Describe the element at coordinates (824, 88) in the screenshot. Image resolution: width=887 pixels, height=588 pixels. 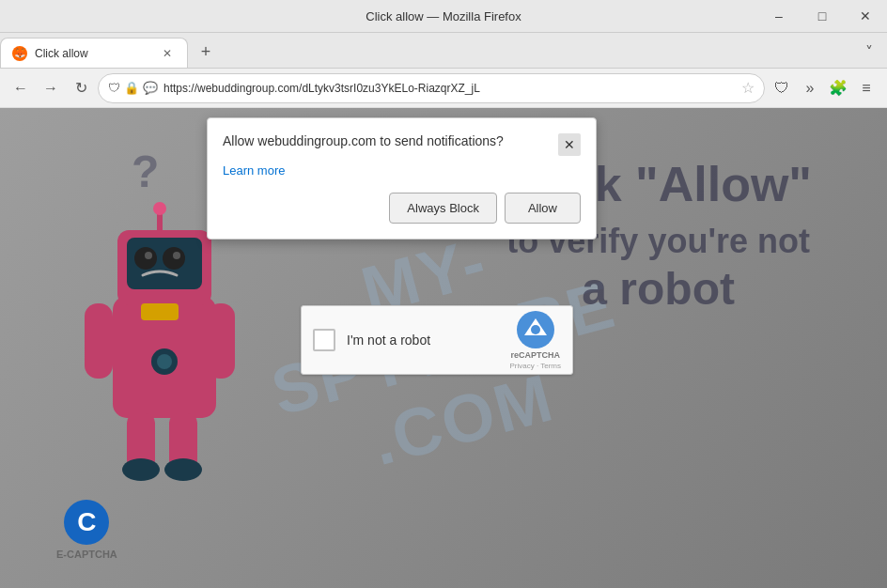
I see `nav-right-buttons: 🛡 » 🧩 ≡` at that location.